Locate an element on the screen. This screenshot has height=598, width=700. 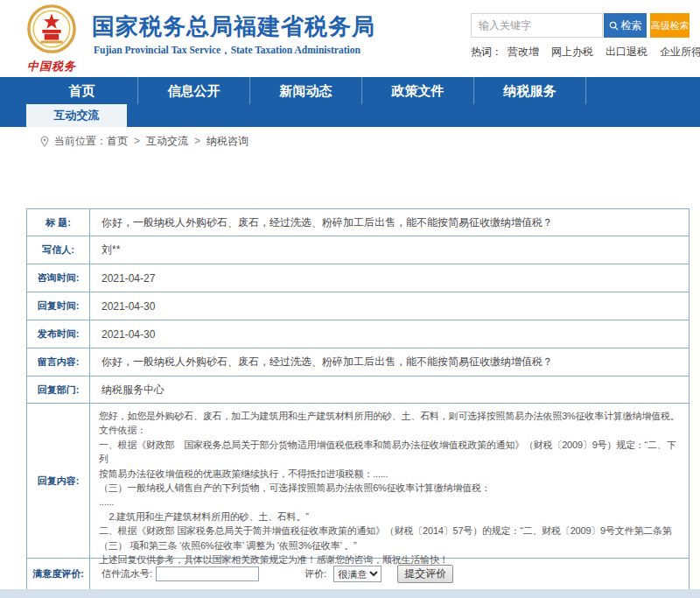
table-row-satisfaction: 满意度评价: 信件流水号: 评价: 很满意 提交评价 is located at coordinates (358, 574).